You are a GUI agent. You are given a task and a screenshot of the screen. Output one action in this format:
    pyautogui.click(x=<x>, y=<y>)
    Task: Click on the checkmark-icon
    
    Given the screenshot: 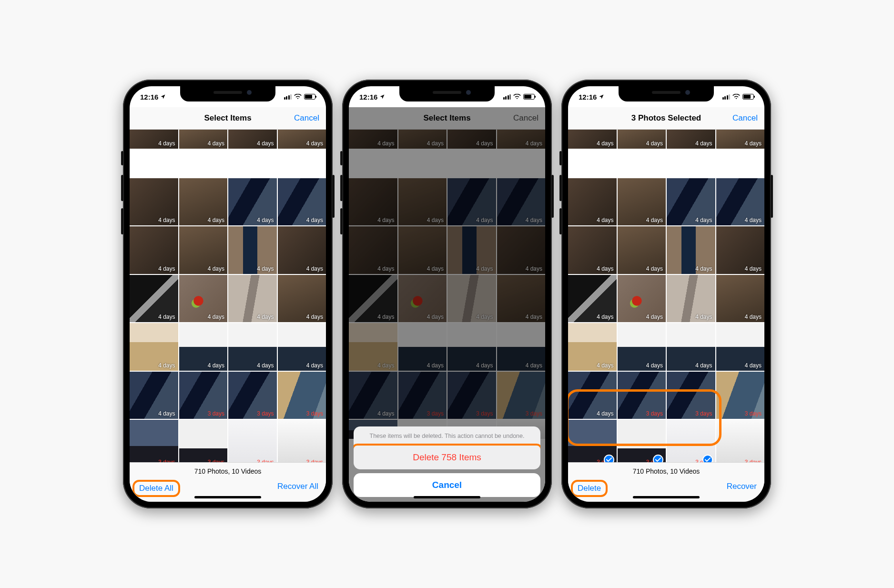 What is the action you would take?
    pyautogui.click(x=658, y=458)
    